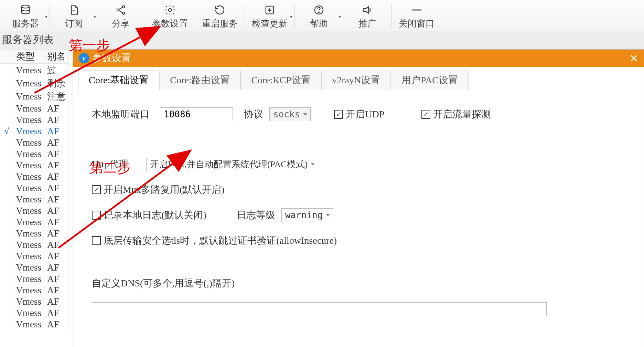 The image size is (644, 347). Describe the element at coordinates (74, 15) in the screenshot. I see `toolbar-file-add-button: 订阅▾` at that location.